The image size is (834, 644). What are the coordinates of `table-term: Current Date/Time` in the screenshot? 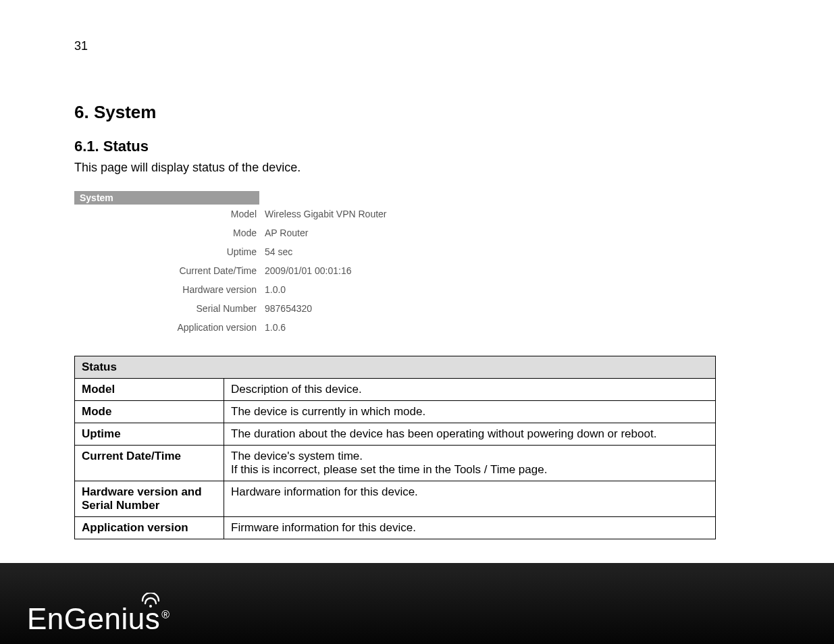 It's located at (150, 463).